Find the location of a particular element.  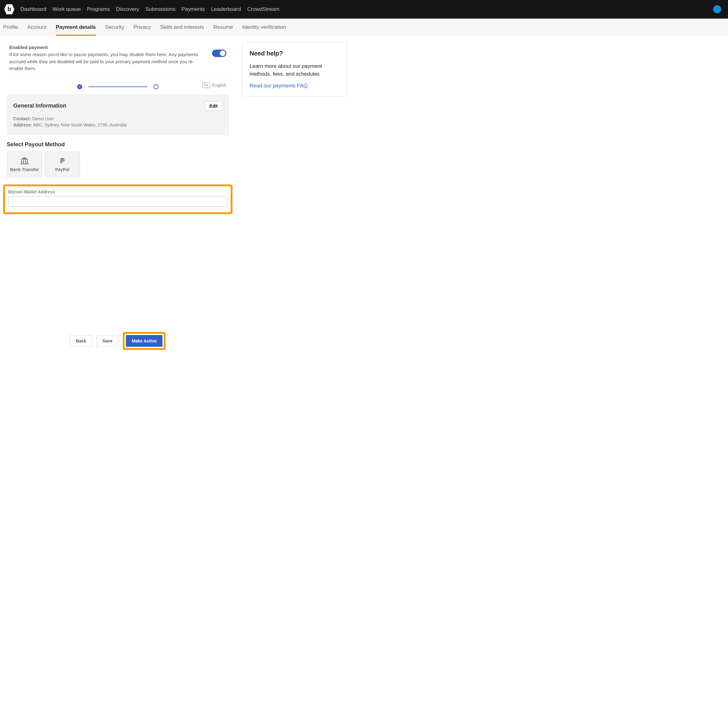

general-info-header: General Information Edit is located at coordinates (118, 106).